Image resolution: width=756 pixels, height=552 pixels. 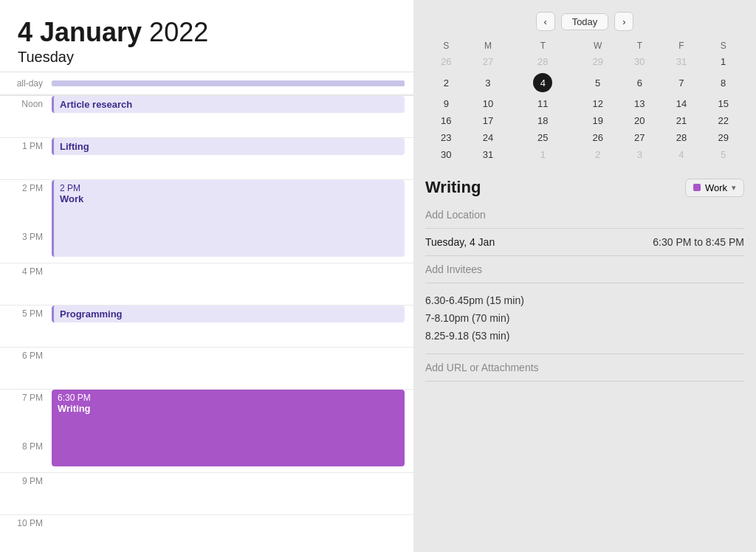 What do you see at coordinates (724, 46) in the screenshot?
I see `day-header-s2: S` at bounding box center [724, 46].